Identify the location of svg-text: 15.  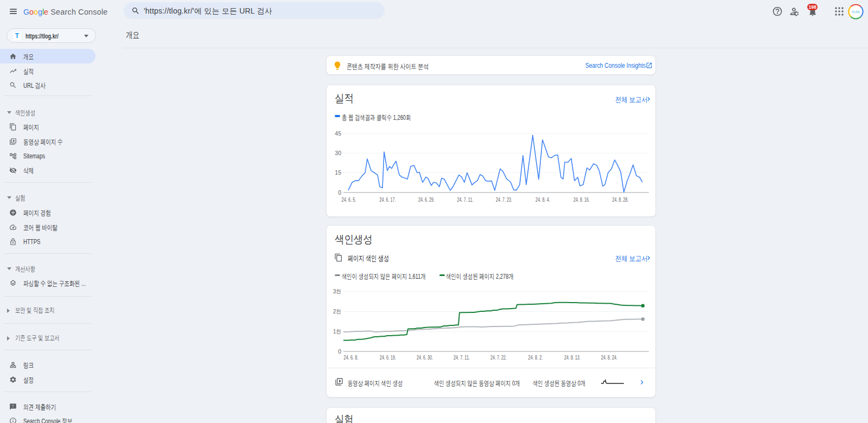
(338, 172).